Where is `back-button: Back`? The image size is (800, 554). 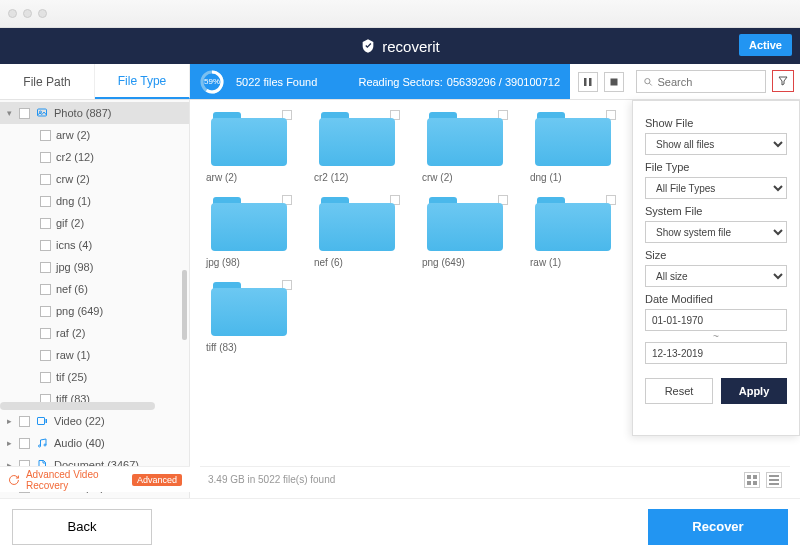
back-button: Back is located at coordinates (82, 527).